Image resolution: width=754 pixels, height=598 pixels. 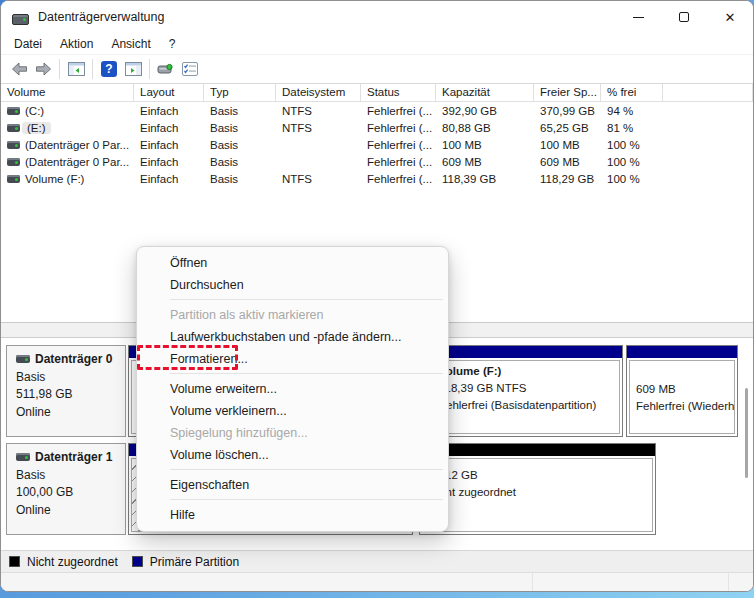 What do you see at coordinates (292, 263) in the screenshot?
I see `menu-item-oeffnen: Öffnen` at bounding box center [292, 263].